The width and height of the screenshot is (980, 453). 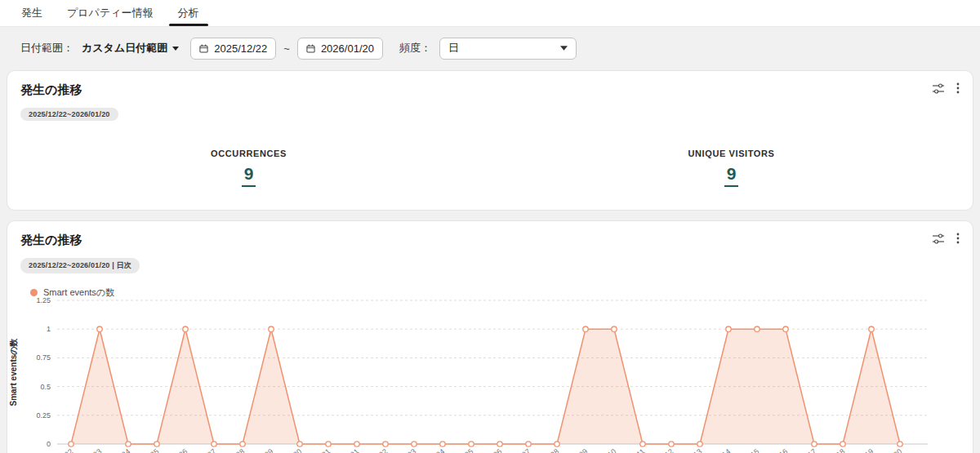 What do you see at coordinates (243, 444) in the screenshot?
I see `data-point-12/28` at bounding box center [243, 444].